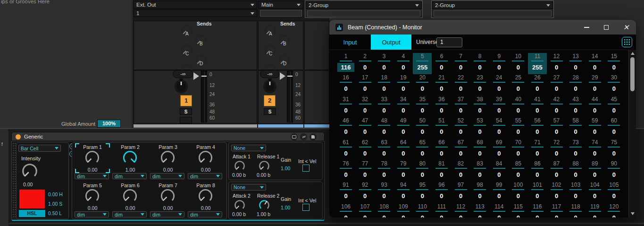  I want to click on attack2-knob, so click(240, 205).